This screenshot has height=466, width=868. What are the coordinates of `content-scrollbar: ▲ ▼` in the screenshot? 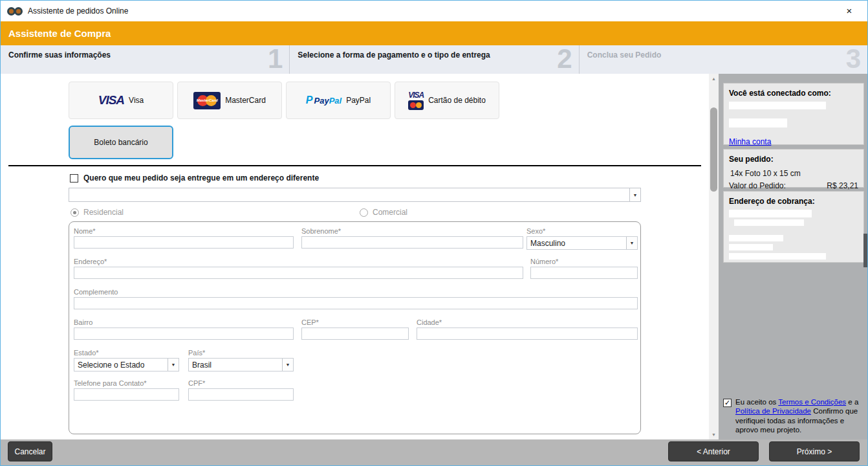 It's located at (714, 256).